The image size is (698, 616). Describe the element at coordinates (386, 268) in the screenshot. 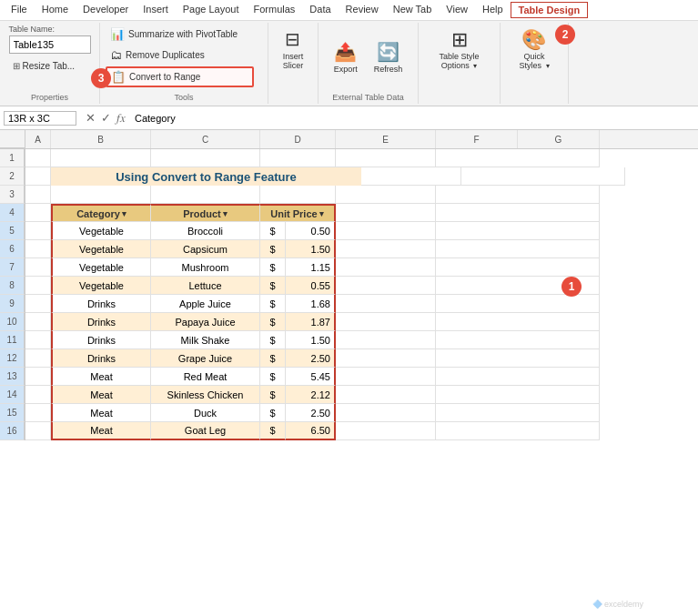

I see `cell-e7` at that location.